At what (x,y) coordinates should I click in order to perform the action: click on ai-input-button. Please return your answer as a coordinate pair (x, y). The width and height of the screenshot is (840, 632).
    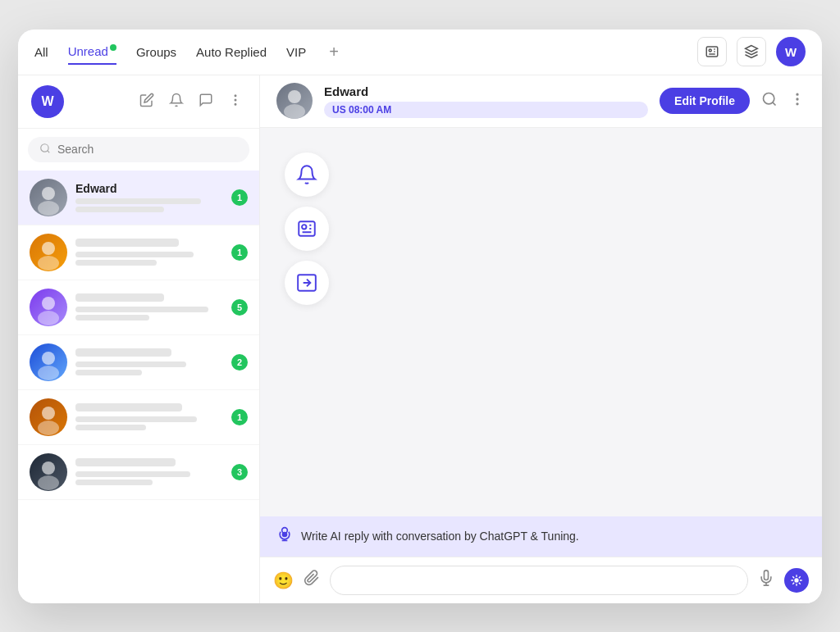
    Looking at the image, I should click on (797, 580).